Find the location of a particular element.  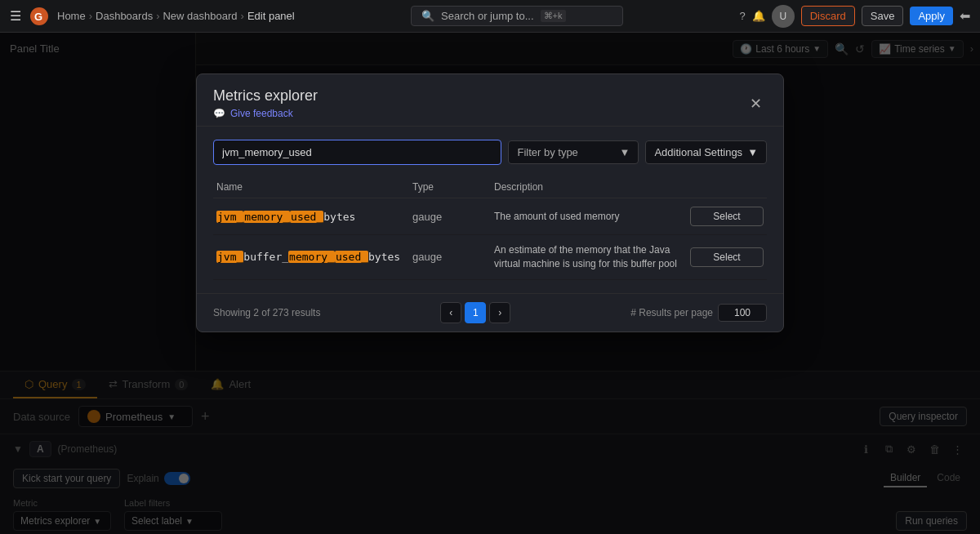

bell-icon: 🔔 is located at coordinates (759, 16).